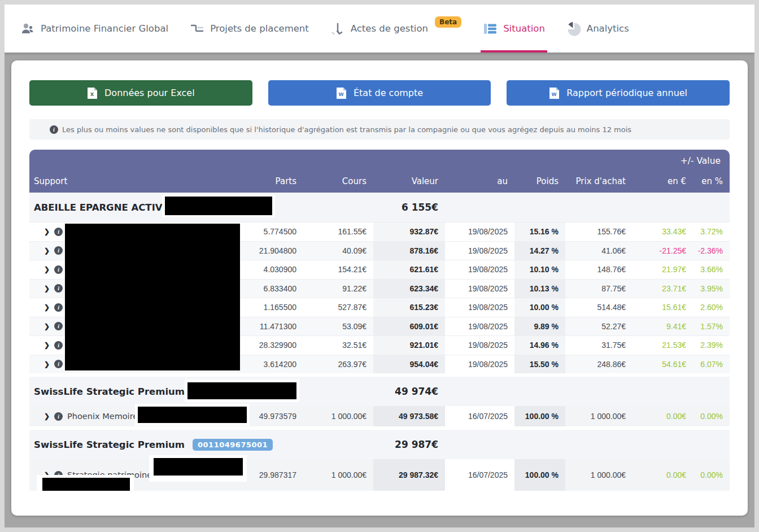 The width and height of the screenshot is (759, 532). Describe the element at coordinates (540, 181) in the screenshot. I see `col-poids: Poids` at that location.